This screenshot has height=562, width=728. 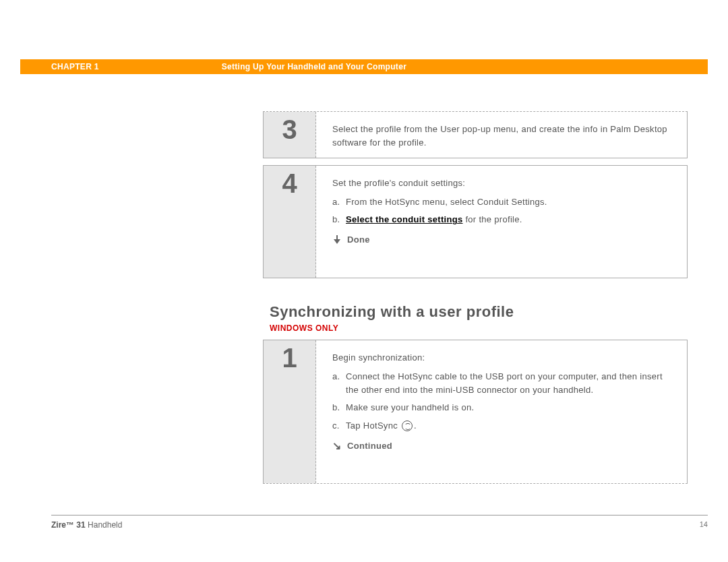 I want to click on footer-page-number: 14, so click(x=704, y=524).